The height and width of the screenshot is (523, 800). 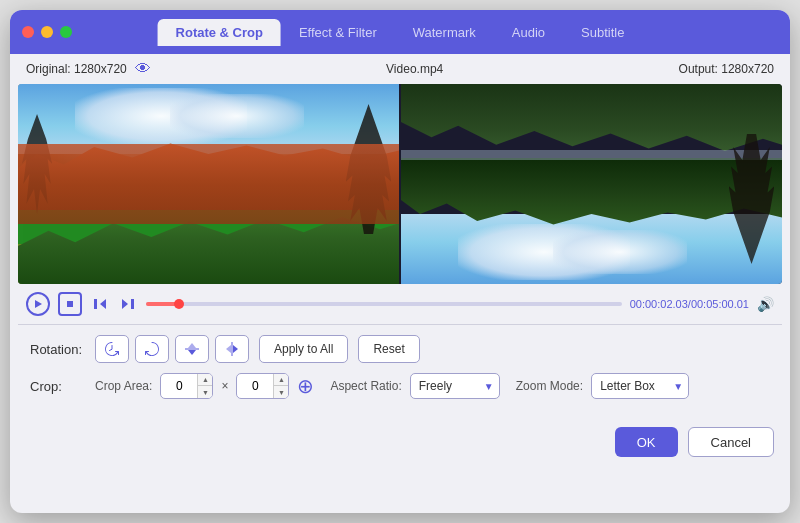 What do you see at coordinates (400, 32) in the screenshot?
I see `tab-bar: Rotate & Crop Effect & Filter Watermark …` at bounding box center [400, 32].